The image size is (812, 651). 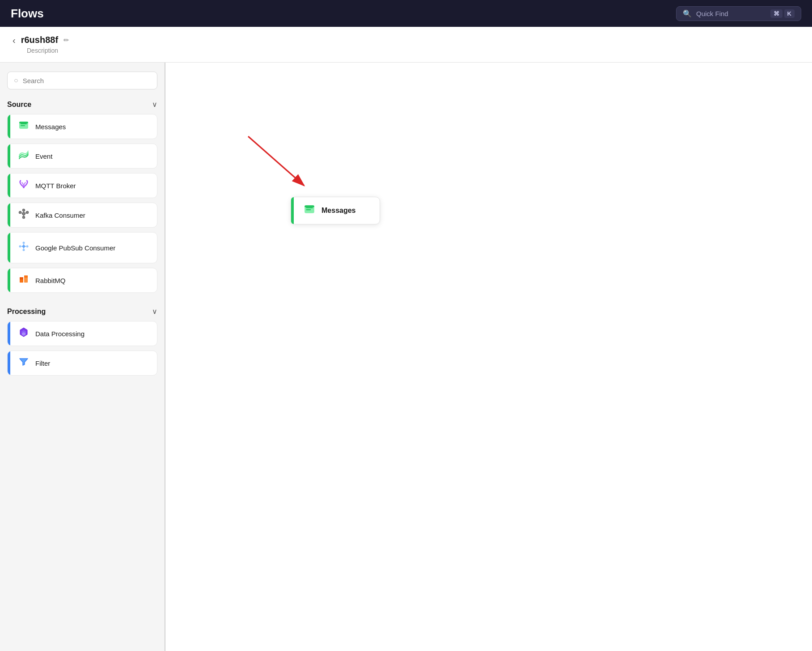 I want to click on pubsub-label: Google PubSub Consumer, so click(x=75, y=248).